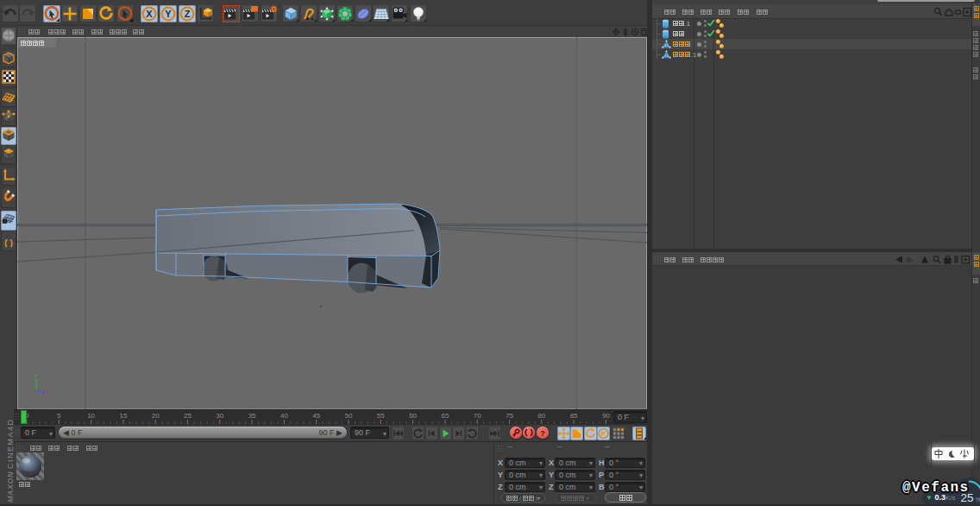  I want to click on svg-text: 80, so click(542, 416).